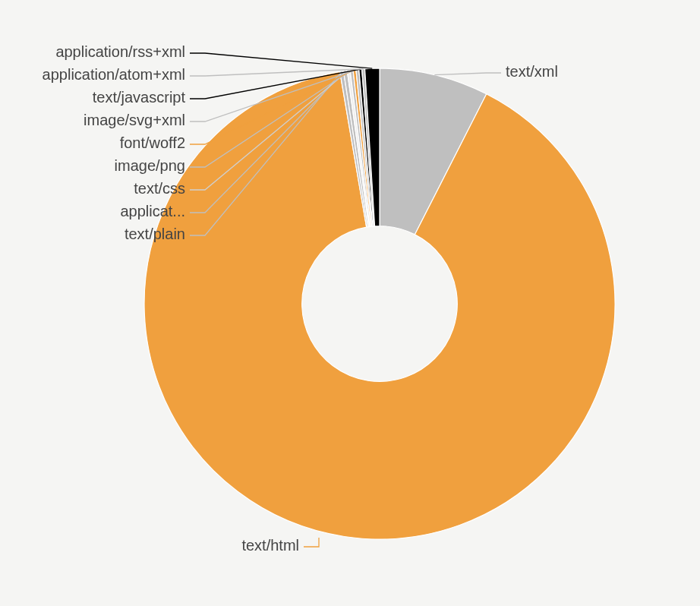 This screenshot has width=700, height=606. Describe the element at coordinates (114, 74) in the screenshot. I see `slice-label: application/atom+xml` at that location.